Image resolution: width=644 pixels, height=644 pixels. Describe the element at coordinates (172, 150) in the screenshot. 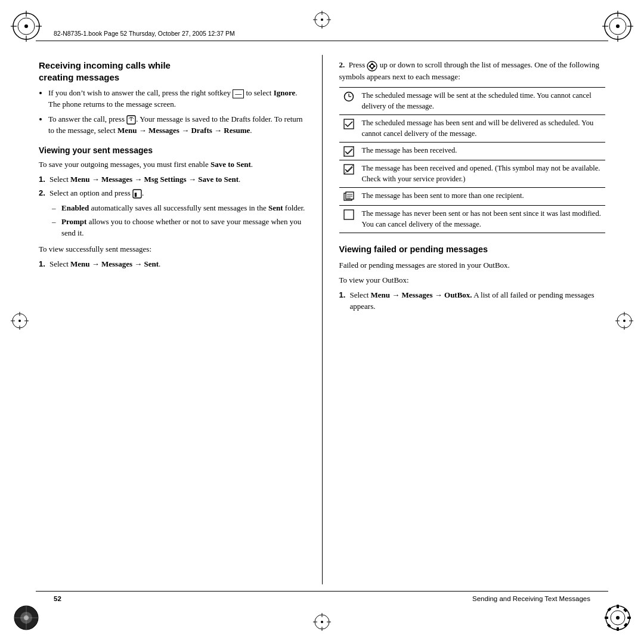

I see `section2-heading: Viewing your sent messages` at that location.